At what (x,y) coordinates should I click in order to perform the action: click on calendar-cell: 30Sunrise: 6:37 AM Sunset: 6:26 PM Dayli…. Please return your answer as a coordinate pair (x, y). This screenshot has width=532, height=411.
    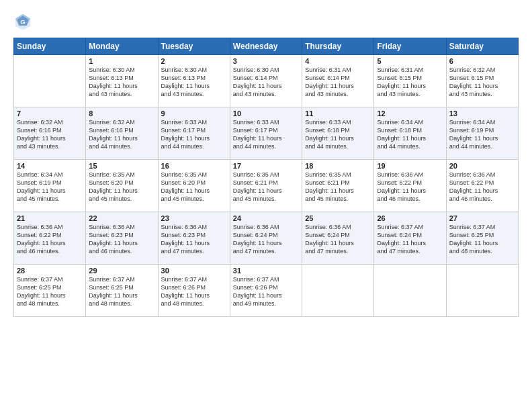
    Looking at the image, I should click on (193, 291).